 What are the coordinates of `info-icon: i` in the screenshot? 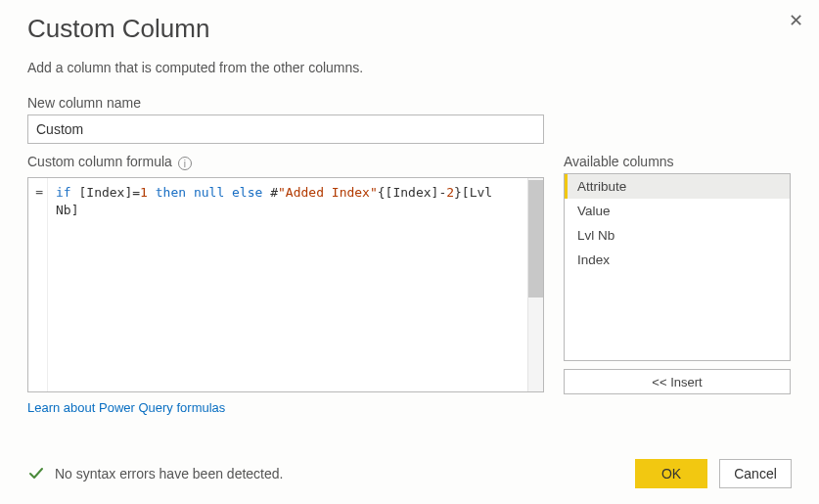 It's located at (185, 163).